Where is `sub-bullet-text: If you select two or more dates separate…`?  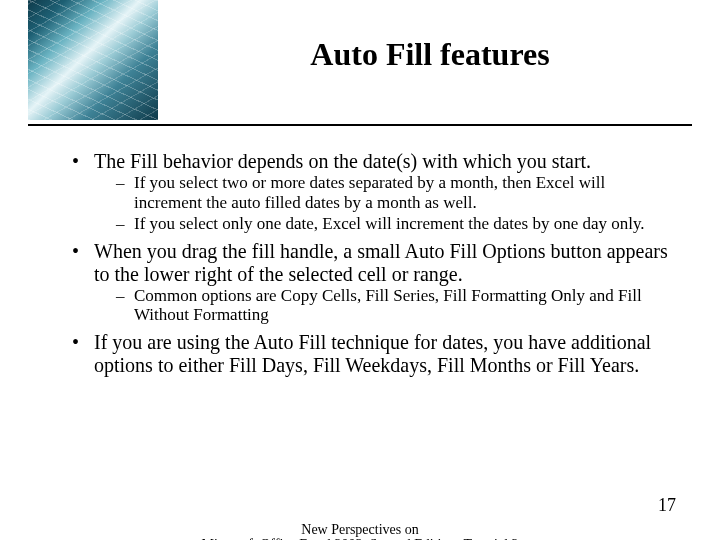 sub-bullet-text: If you select two or more dates separate… is located at coordinates (370, 192).